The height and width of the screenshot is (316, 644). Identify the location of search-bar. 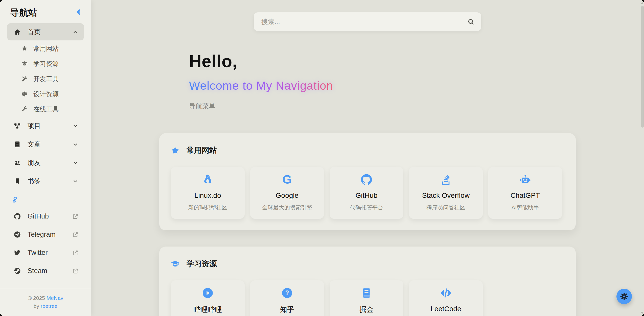
(367, 22).